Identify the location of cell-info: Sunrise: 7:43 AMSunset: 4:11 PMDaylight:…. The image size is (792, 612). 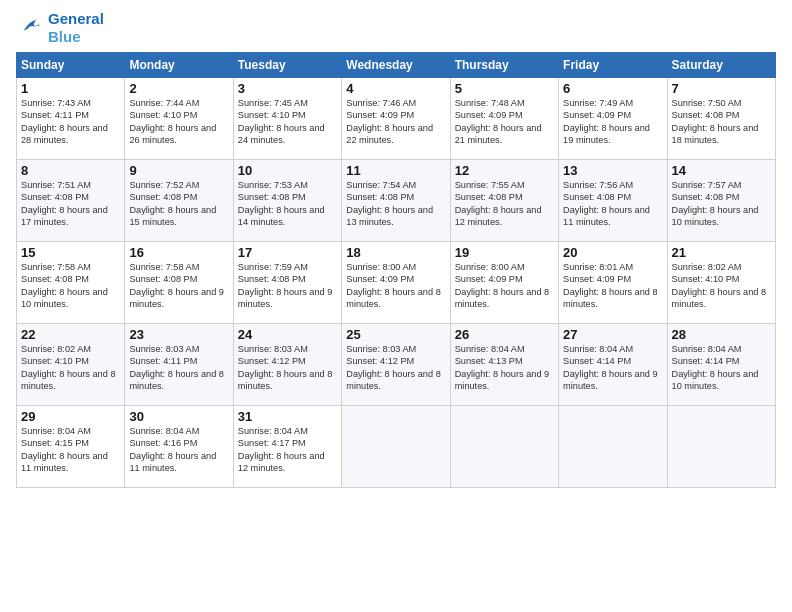
(64, 122).